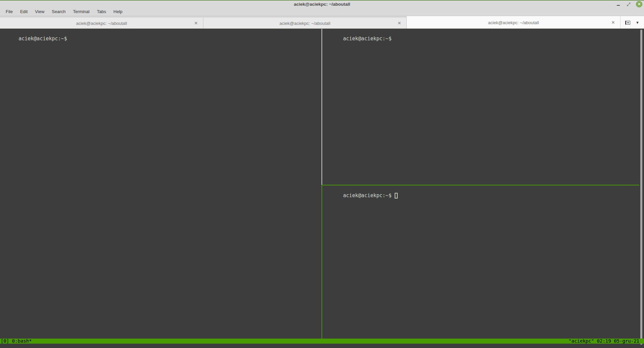 Image resolution: width=644 pixels, height=348 pixels. Describe the element at coordinates (641, 187) in the screenshot. I see `scrollbar` at that location.